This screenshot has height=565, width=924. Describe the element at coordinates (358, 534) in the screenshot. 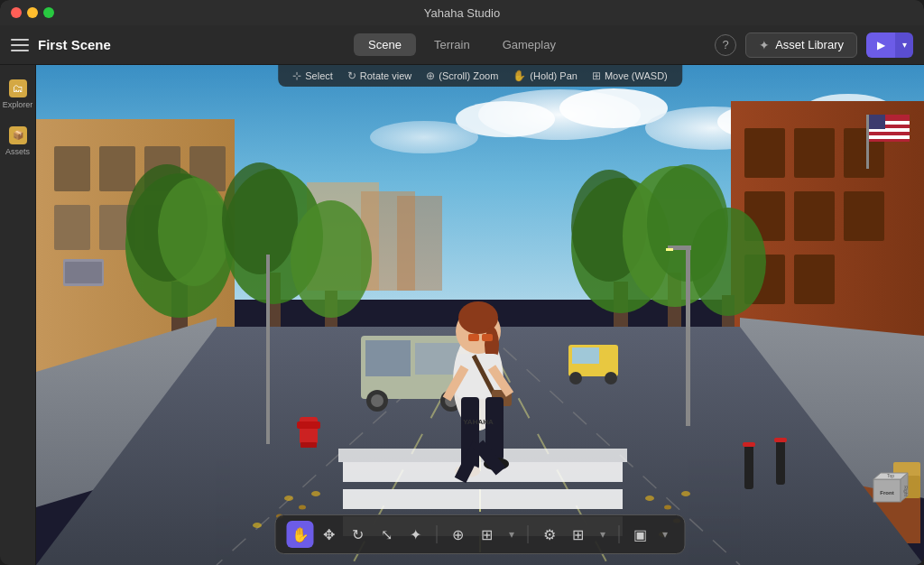

I see `main-tool-group: ✋ ✥ ↻ ⤡ ✦` at that location.